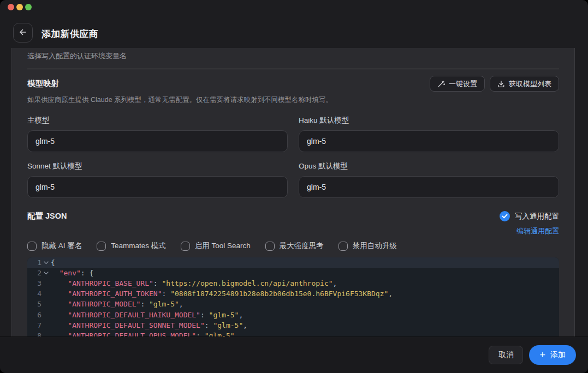  Describe the element at coordinates (28, 7) in the screenshot. I see `zoom-window-button` at that location.